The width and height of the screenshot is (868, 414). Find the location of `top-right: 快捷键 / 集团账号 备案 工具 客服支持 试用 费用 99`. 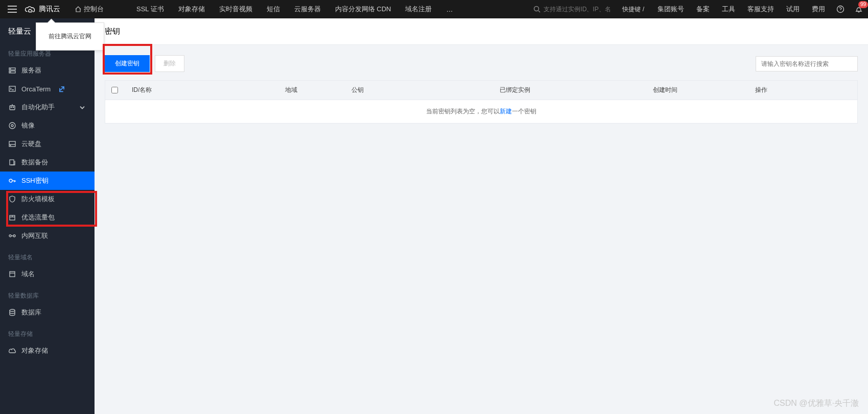

top-right: 快捷键 / 集团账号 备案 工具 客服支持 试用 费用 99 is located at coordinates (698, 9).